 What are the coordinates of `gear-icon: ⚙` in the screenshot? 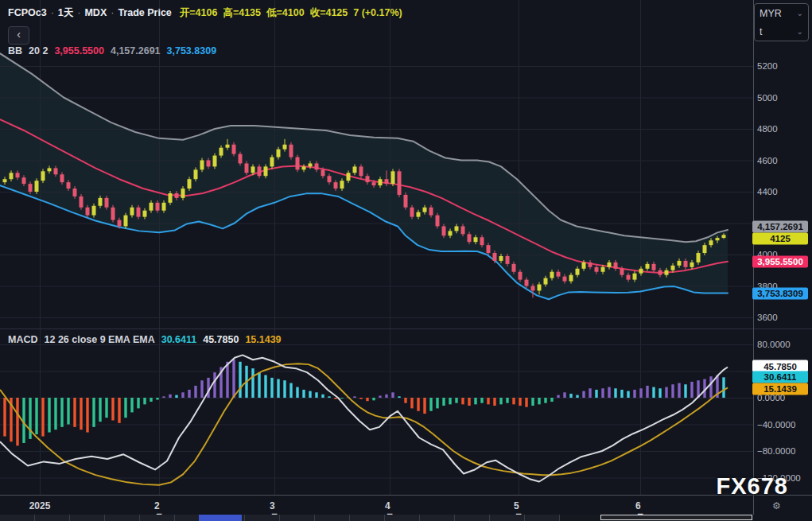 It's located at (776, 506).